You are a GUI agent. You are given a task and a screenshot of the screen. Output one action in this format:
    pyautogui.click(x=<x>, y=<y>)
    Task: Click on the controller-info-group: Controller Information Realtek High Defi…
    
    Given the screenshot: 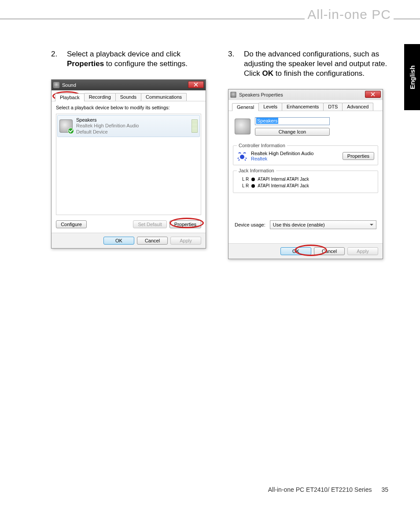 What is the action you would take?
    pyautogui.click(x=306, y=154)
    